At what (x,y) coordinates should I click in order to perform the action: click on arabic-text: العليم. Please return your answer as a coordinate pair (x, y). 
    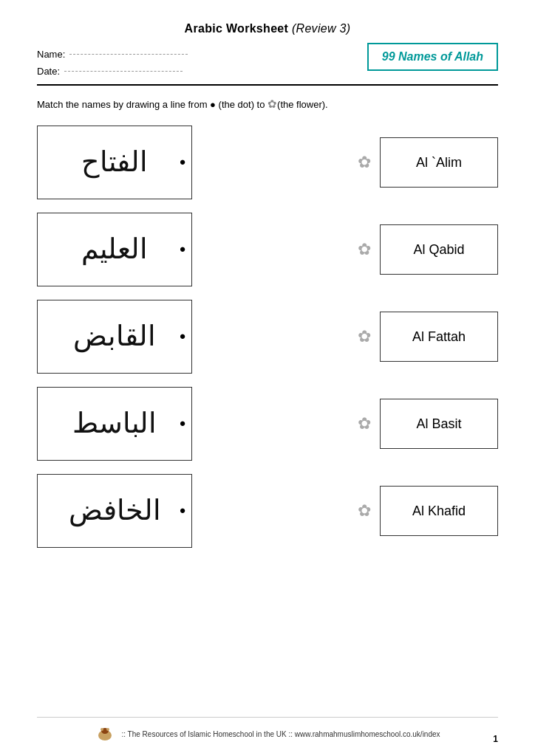
    Looking at the image, I should click on (115, 250).